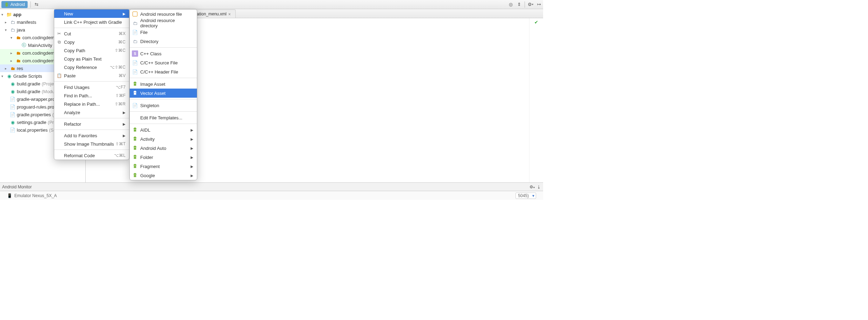 The image size is (868, 320). Describe the element at coordinates (24, 45) in the screenshot. I see `class-icon: ⓒ` at that location.